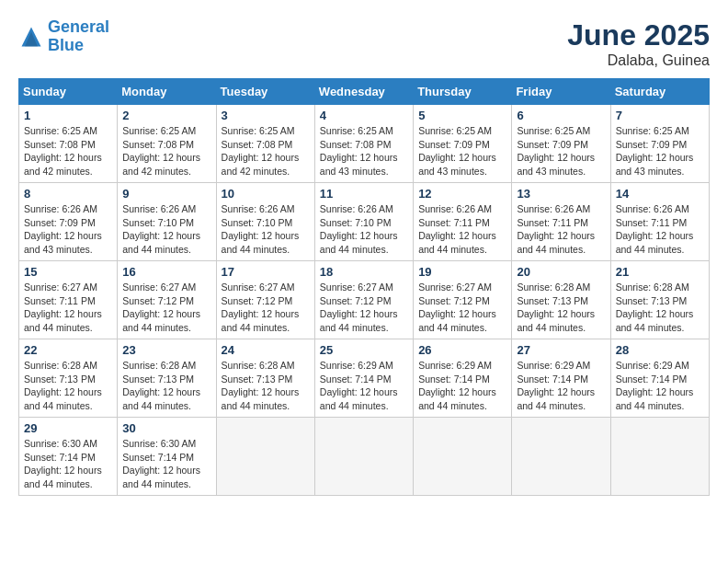  What do you see at coordinates (364, 272) in the screenshot?
I see `day-number: 18` at bounding box center [364, 272].